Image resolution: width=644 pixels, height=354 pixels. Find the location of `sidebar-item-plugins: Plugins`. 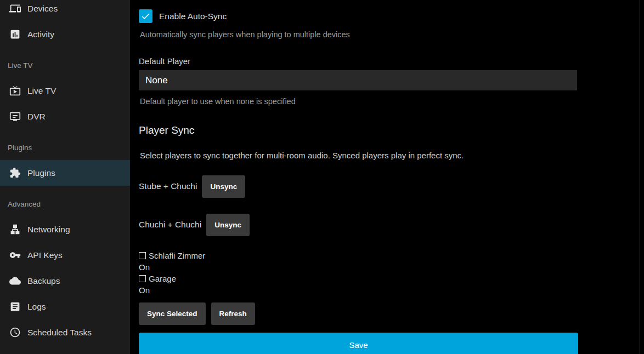

sidebar-item-plugins: Plugins is located at coordinates (65, 173).